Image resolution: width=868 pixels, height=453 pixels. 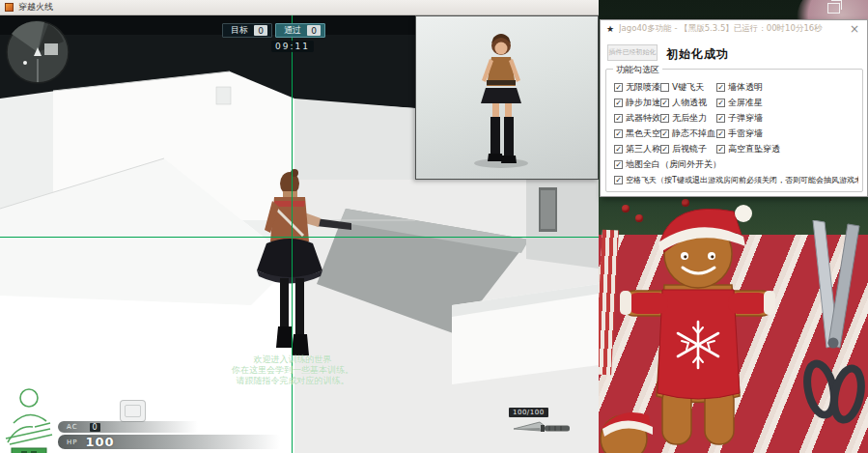 I want to click on feature-checkbox-grid: ✓无限喷漆V键飞天✓墙体透明✓静步加速✓人物透视✓全屏准星✓武器特效✓无后坐力✓…, so click(x=736, y=133).